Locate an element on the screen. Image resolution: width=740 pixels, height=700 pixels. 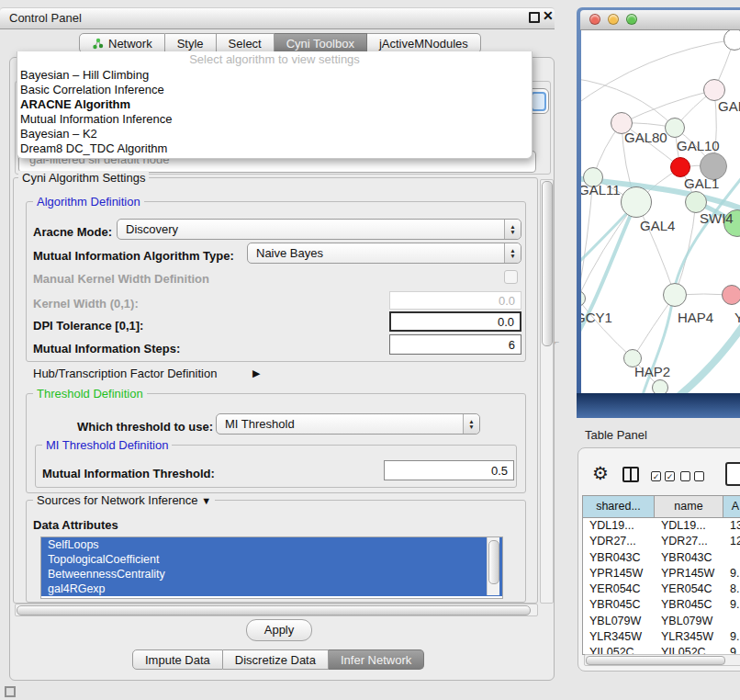
settings-vertical-scrollbar-thumb is located at coordinates (547, 264).